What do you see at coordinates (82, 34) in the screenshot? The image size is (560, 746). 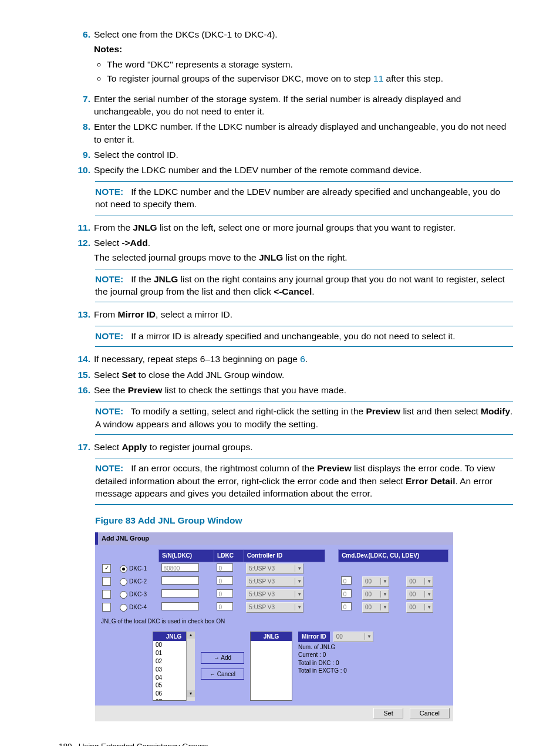 I see `step-number: 6.` at bounding box center [82, 34].